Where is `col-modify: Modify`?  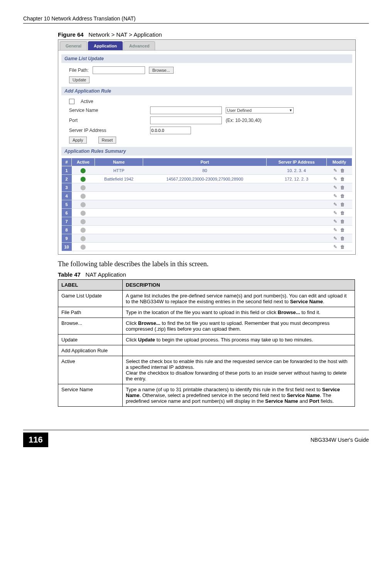 col-modify: Modify is located at coordinates (339, 162).